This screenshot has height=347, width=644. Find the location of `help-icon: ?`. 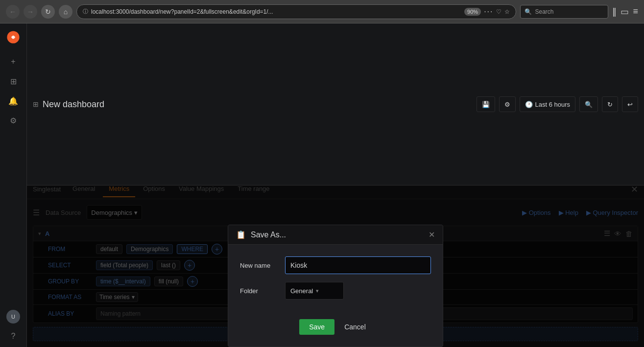

help-icon: ? is located at coordinates (14, 336).